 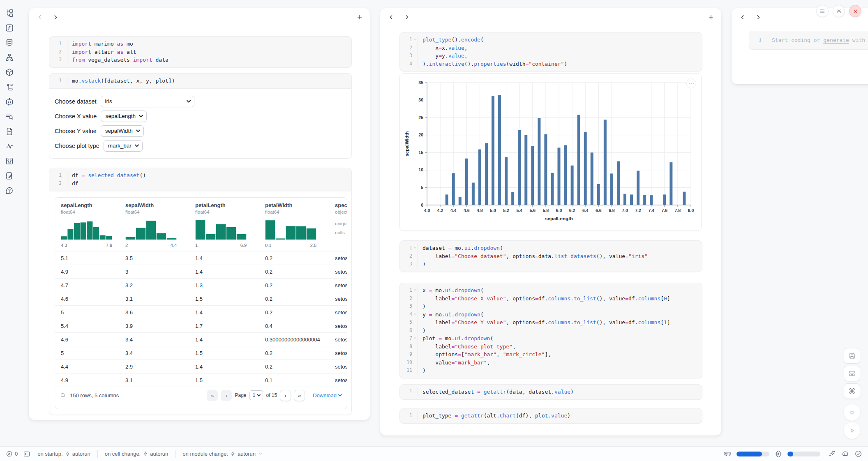 I want to click on terminal-icon, so click(x=27, y=454).